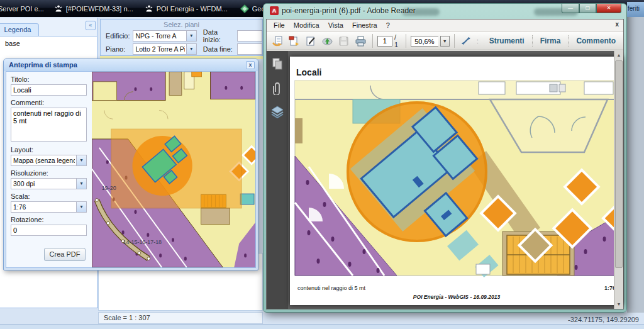 This screenshot has height=329, width=644. Describe the element at coordinates (587, 9) in the screenshot. I see `maximize-button: ▢` at that location.